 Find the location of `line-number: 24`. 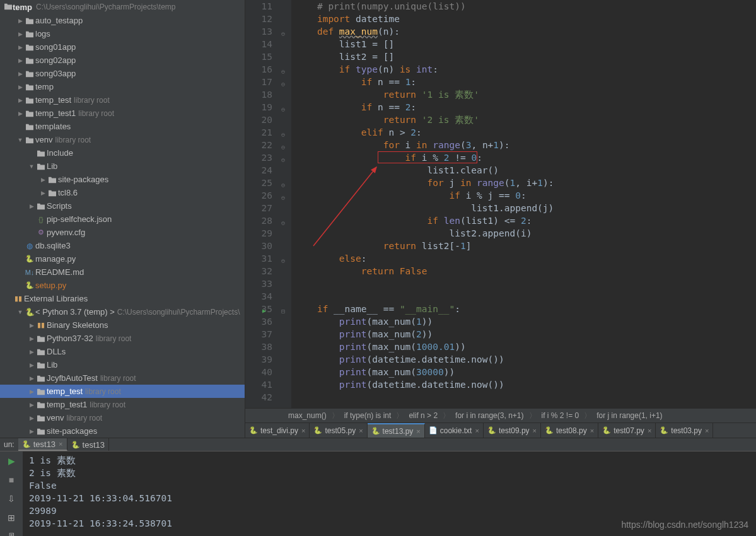

line-number: 24 is located at coordinates (262, 170).